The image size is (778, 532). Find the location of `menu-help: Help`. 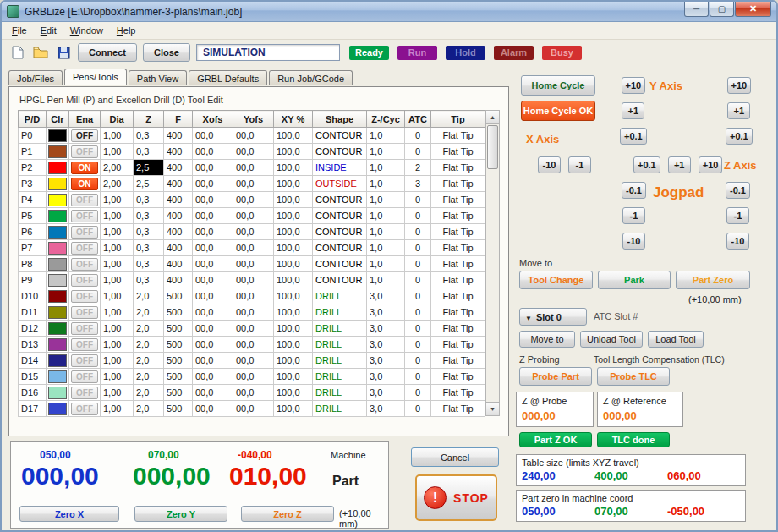

menu-help: Help is located at coordinates (127, 30).